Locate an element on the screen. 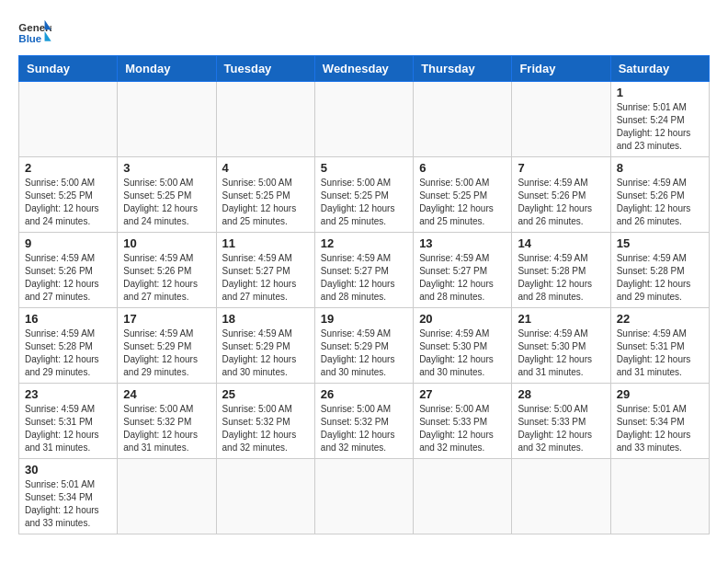 The width and height of the screenshot is (728, 563). calendar-cell: 20Sunrise: 4:59 AM Sunset: 5:30 PM Dayli… is located at coordinates (463, 346).